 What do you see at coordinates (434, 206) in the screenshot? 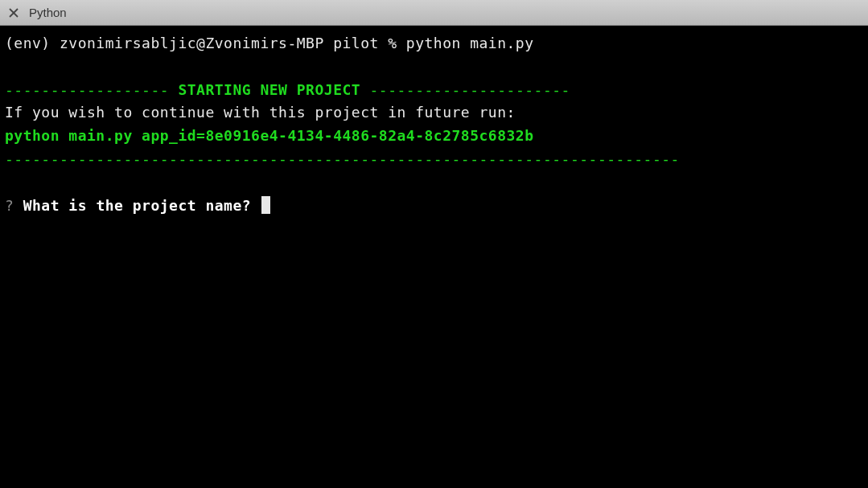
I see `prompt-question: ? What is the project name?` at bounding box center [434, 206].